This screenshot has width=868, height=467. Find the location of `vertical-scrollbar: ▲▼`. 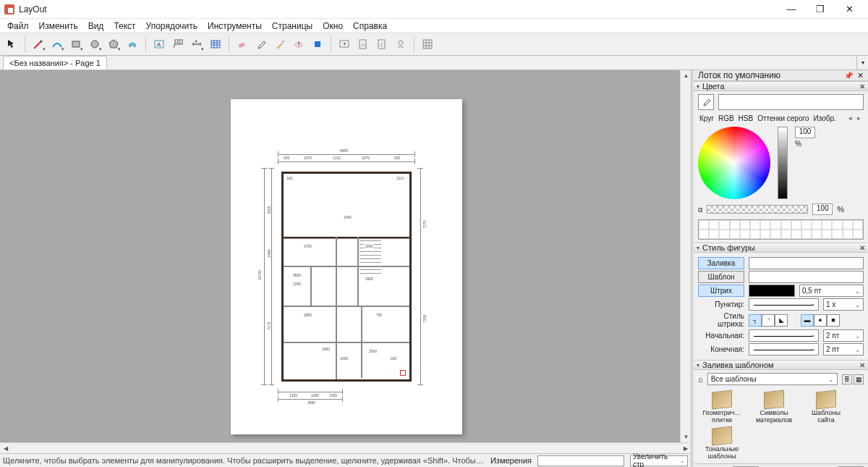

vertical-scrollbar: ▲▼ is located at coordinates (686, 256).